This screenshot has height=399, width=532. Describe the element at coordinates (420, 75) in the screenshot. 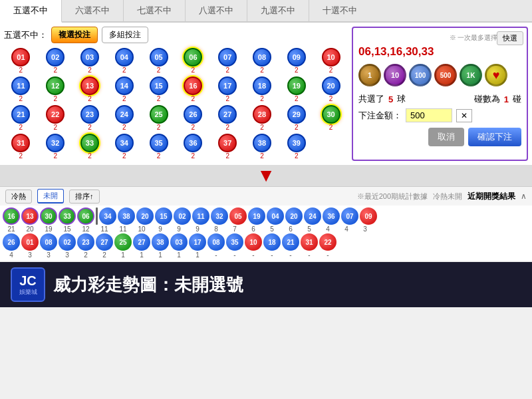

I see `chip-100: 100` at that location.